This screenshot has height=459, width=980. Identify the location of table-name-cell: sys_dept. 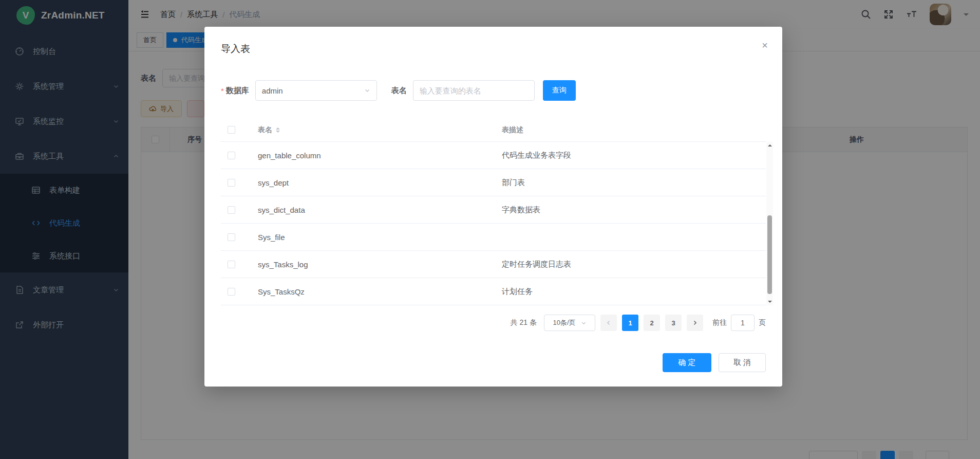
(380, 183).